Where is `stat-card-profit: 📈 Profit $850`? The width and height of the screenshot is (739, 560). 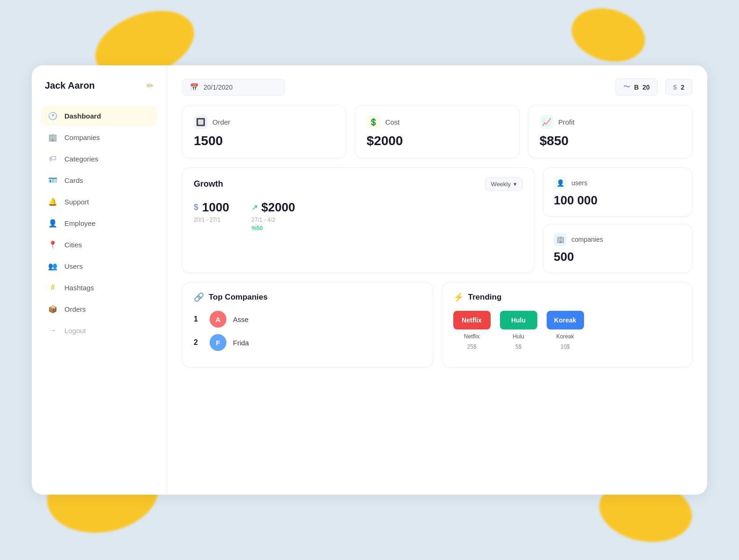 stat-card-profit: 📈 Profit $850 is located at coordinates (610, 132).